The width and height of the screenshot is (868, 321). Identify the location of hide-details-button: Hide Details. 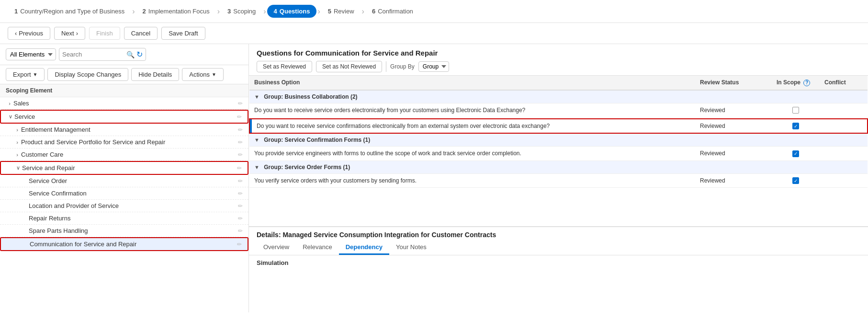
(155, 75).